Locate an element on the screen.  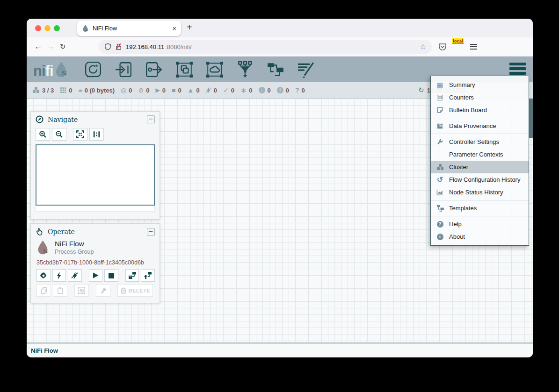
summary-icon: ▦ is located at coordinates (440, 85).